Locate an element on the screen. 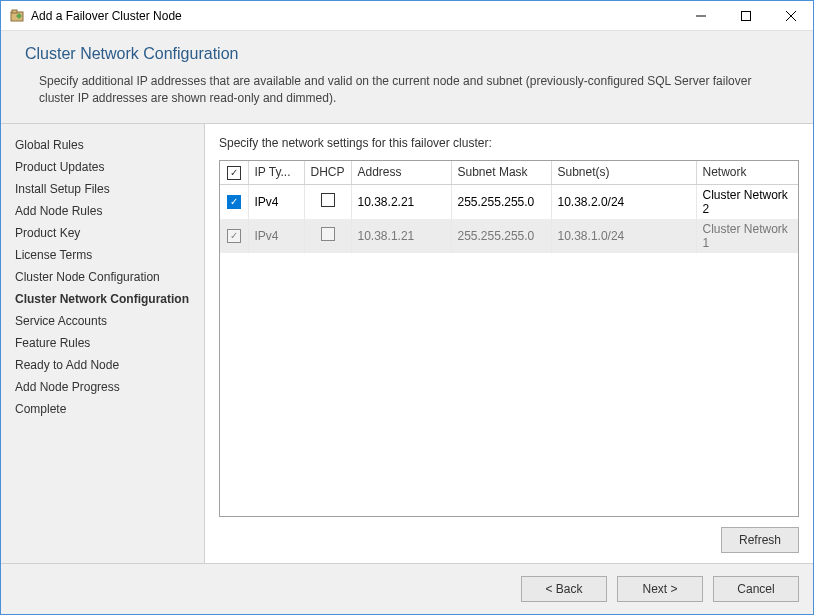 This screenshot has height=615, width=814. app-icon is located at coordinates (17, 16).